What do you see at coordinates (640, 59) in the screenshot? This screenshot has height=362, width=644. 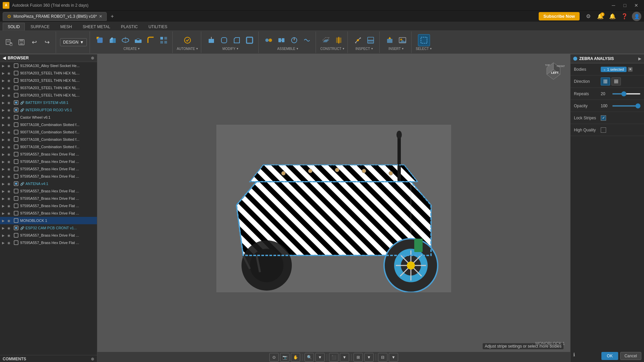 I see `analysis-expand-icon: ▶` at bounding box center [640, 59].